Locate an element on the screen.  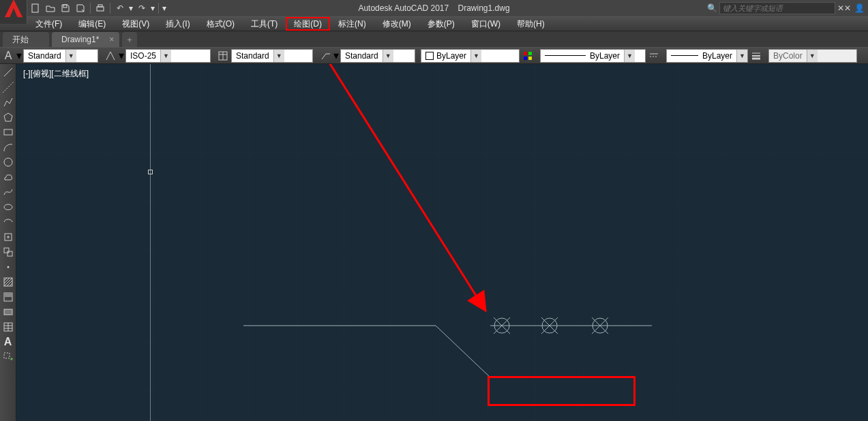
tablestyle-value: Standard is located at coordinates (252, 56).